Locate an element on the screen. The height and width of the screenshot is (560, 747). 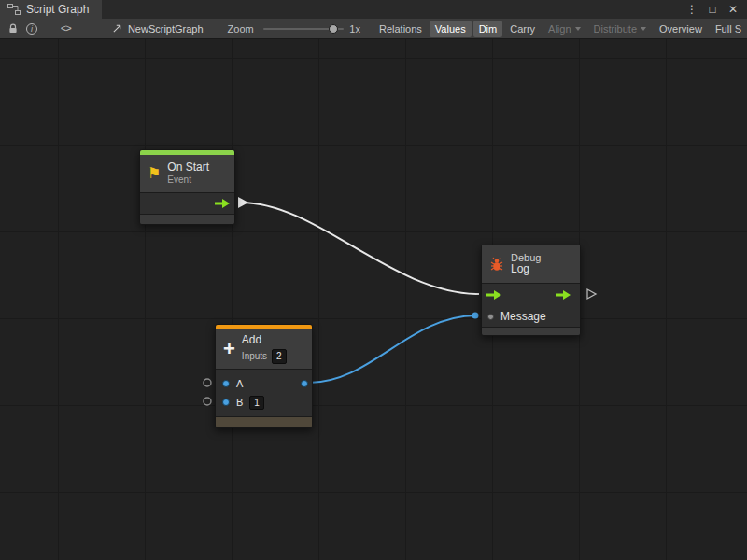
distribute-label: Distribute is located at coordinates (615, 29).